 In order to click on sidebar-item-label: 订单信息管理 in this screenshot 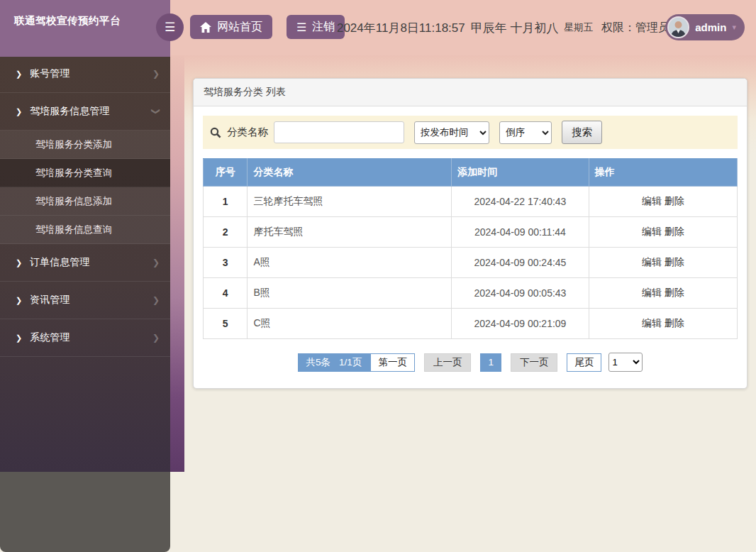, I will do `click(60, 263)`.